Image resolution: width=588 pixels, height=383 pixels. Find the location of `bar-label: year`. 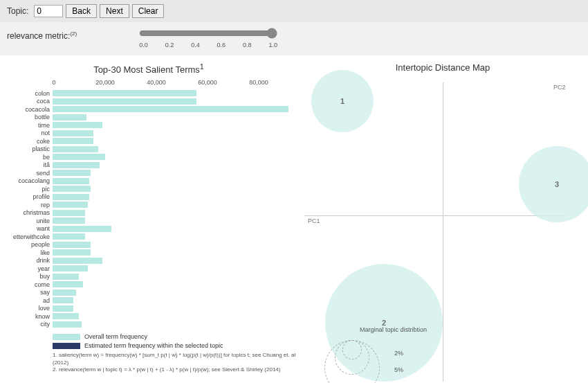

bar-label: year is located at coordinates (26, 269).